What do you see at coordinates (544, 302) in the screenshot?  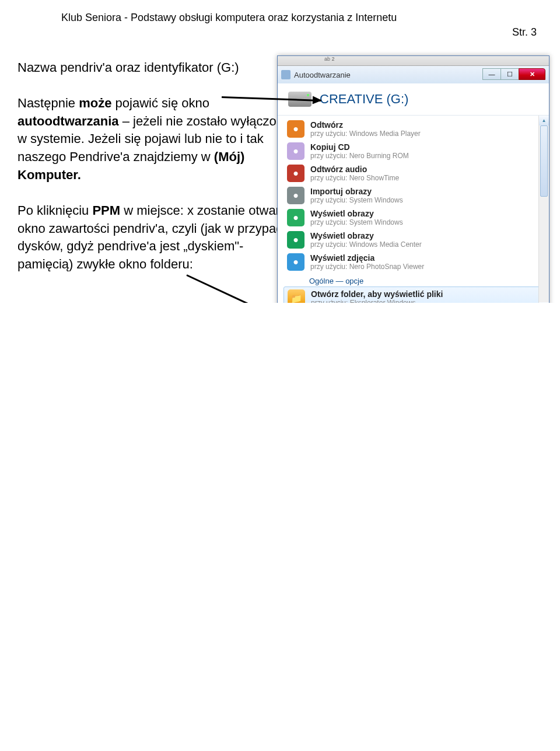 I see `scroll-down-button: ▼` at bounding box center [544, 302].